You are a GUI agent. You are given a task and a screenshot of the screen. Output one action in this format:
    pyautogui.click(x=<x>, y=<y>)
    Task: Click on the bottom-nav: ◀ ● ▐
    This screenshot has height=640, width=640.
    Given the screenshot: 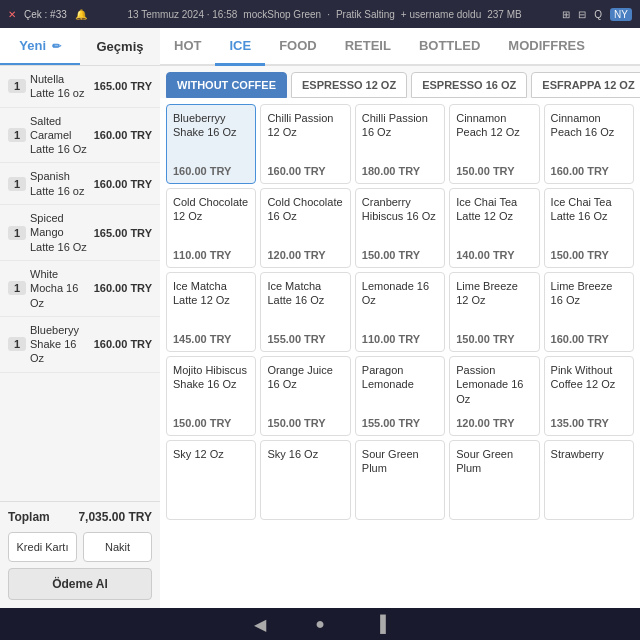 What is the action you would take?
    pyautogui.click(x=320, y=624)
    